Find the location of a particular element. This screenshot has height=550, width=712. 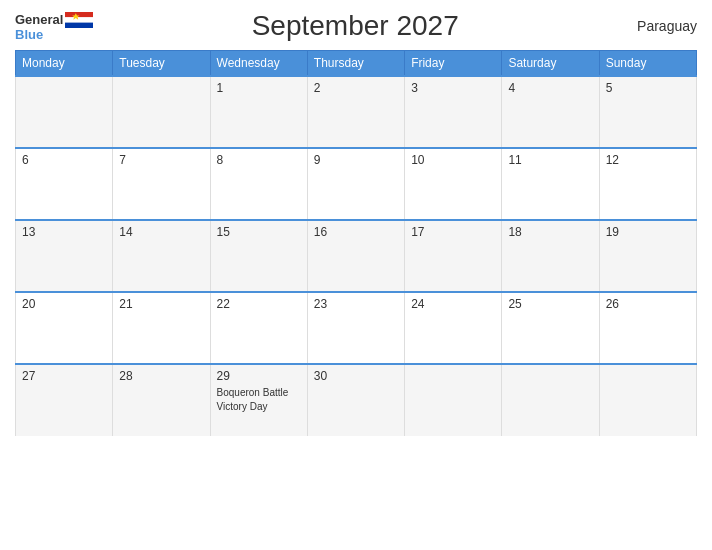

calendar-cell: 30 is located at coordinates (356, 400).